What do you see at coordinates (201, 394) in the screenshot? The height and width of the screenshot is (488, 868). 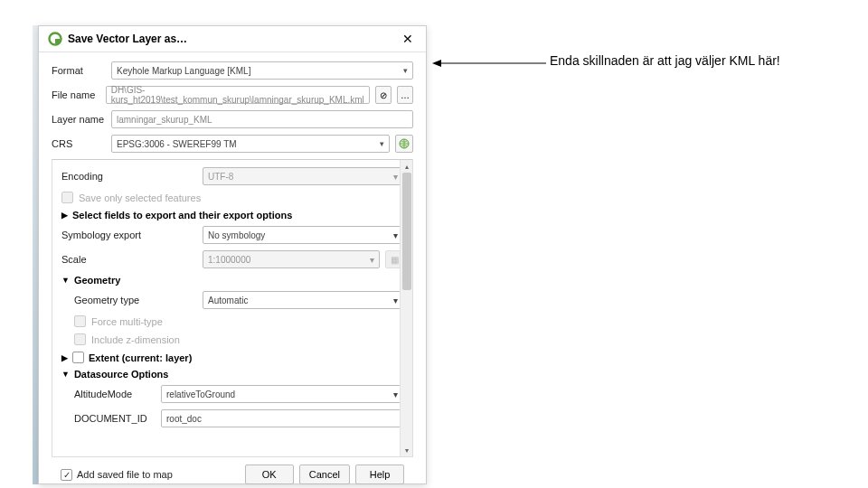 I see `altitude-value: relativeToGround` at bounding box center [201, 394].